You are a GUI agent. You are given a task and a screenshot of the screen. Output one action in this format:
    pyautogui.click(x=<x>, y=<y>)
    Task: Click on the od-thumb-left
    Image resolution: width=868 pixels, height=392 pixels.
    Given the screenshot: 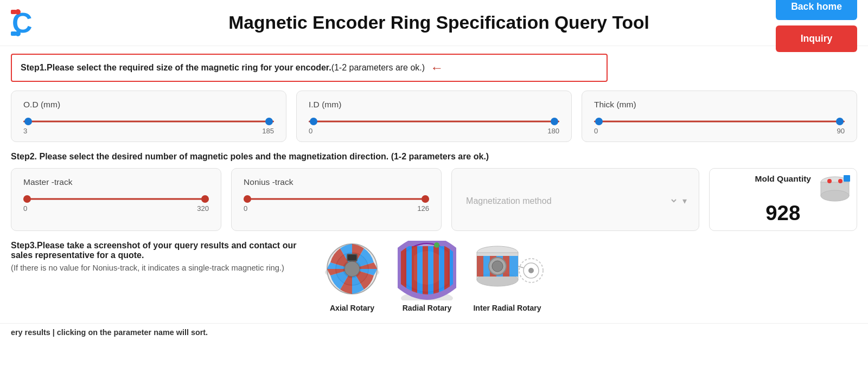 What is the action you would take?
    pyautogui.click(x=28, y=121)
    